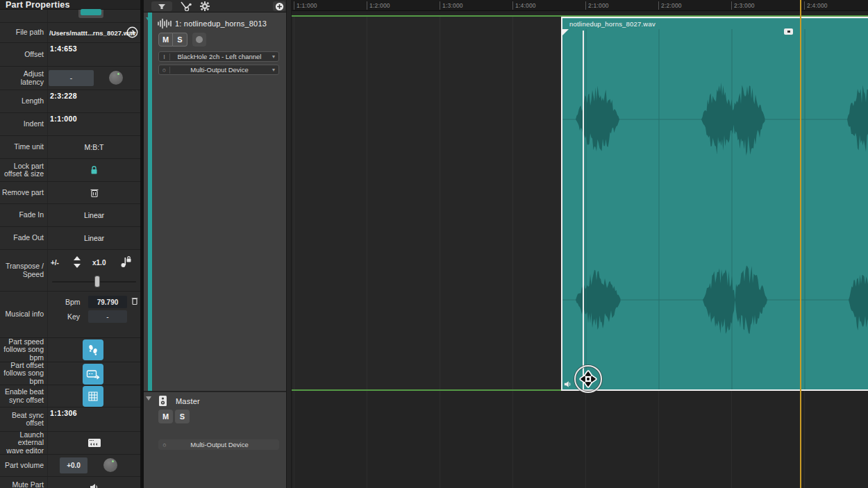 The image size is (868, 488). Describe the element at coordinates (94, 170) in the screenshot. I see `lock-icon` at that location.